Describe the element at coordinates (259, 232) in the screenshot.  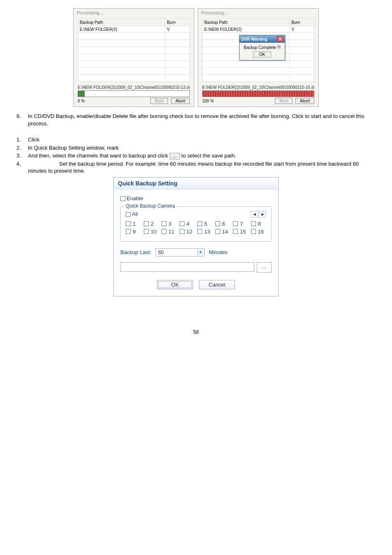
I see `channel-checkbox-16: 16` at that location.